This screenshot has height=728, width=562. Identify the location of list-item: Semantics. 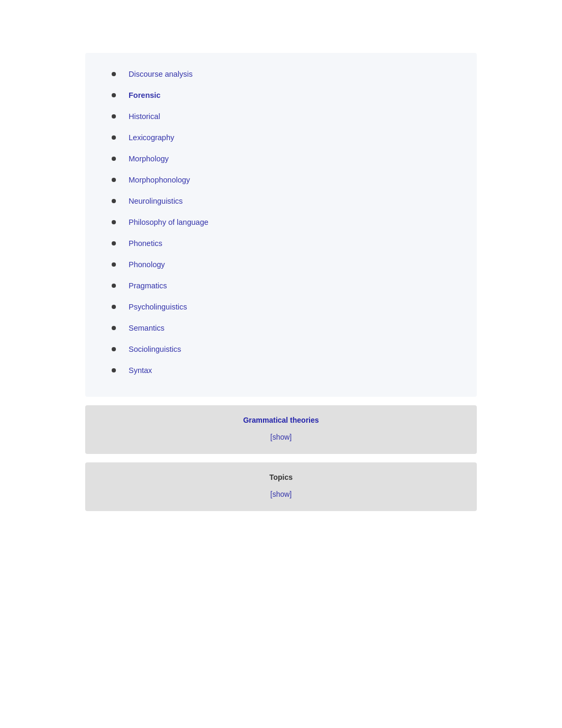
(281, 328).